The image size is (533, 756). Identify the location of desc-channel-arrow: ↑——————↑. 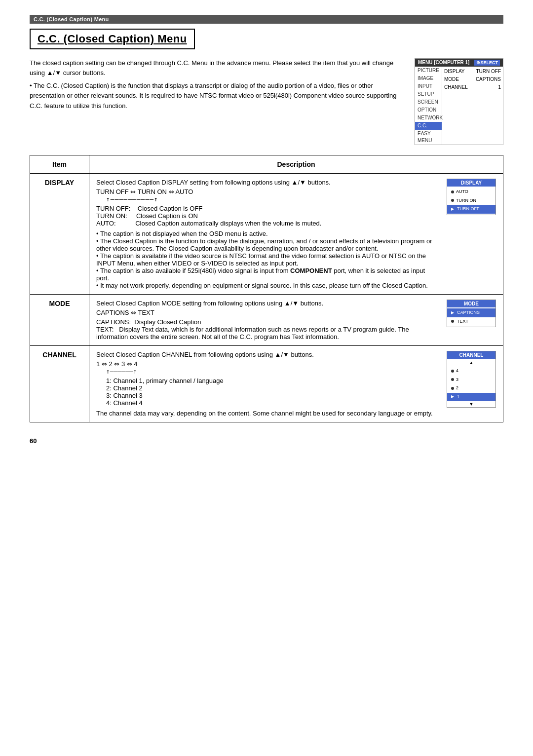
(272, 371).